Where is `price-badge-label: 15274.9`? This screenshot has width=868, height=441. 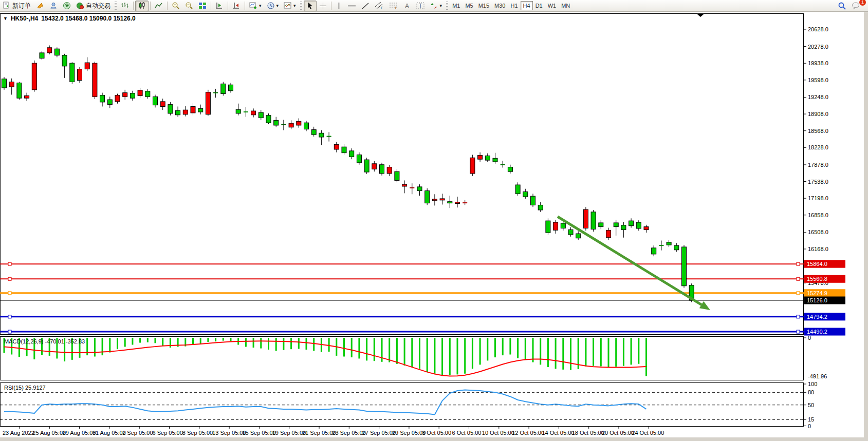 price-badge-label: 15274.9 is located at coordinates (817, 293).